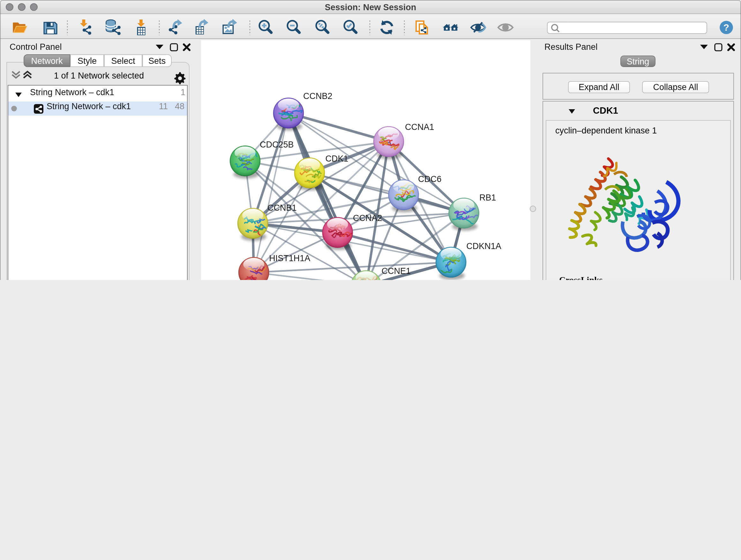 The height and width of the screenshot is (560, 741). What do you see at coordinates (368, 218) in the screenshot?
I see `svg-text: CCNA2` at bounding box center [368, 218].